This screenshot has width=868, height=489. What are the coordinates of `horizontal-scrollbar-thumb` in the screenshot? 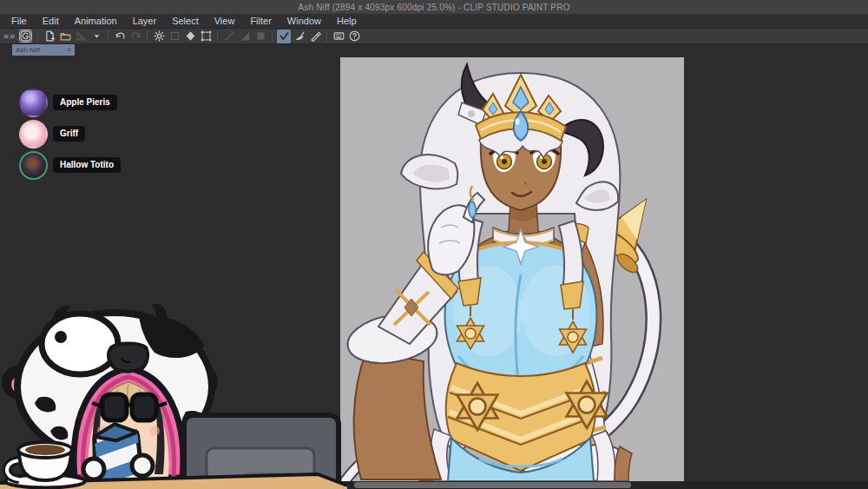 It's located at (493, 485).